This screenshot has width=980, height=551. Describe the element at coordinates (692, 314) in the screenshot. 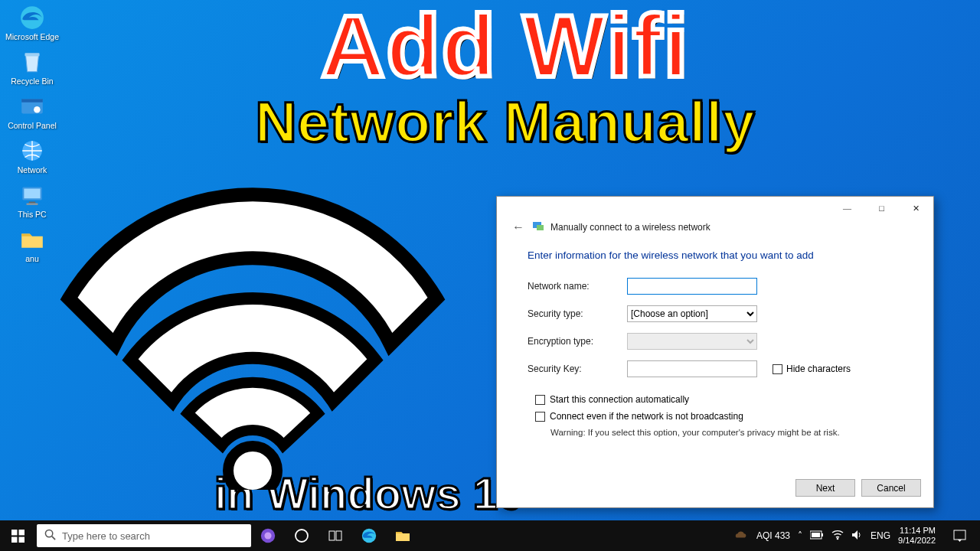

I see `security-type-select: [Choose an option]` at that location.